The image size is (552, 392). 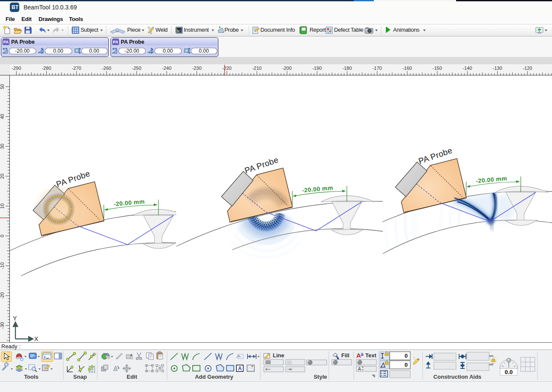 I want to click on svg-text: -250, so click(x=137, y=68).